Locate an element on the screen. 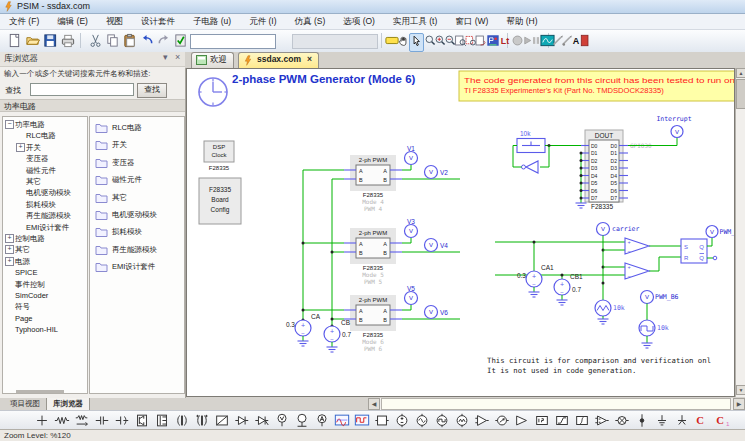  menu-item-0: 文件 (F) is located at coordinates (24, 21).